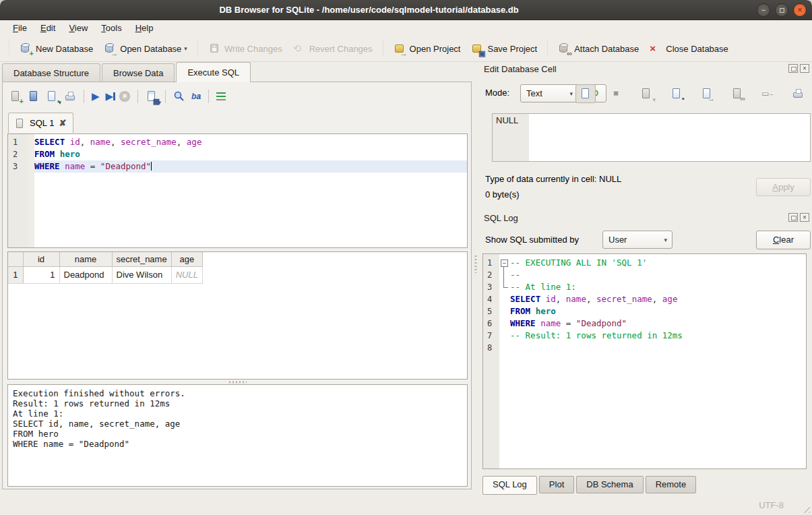  Describe the element at coordinates (187, 259) in the screenshot. I see `column-header: age` at that location.